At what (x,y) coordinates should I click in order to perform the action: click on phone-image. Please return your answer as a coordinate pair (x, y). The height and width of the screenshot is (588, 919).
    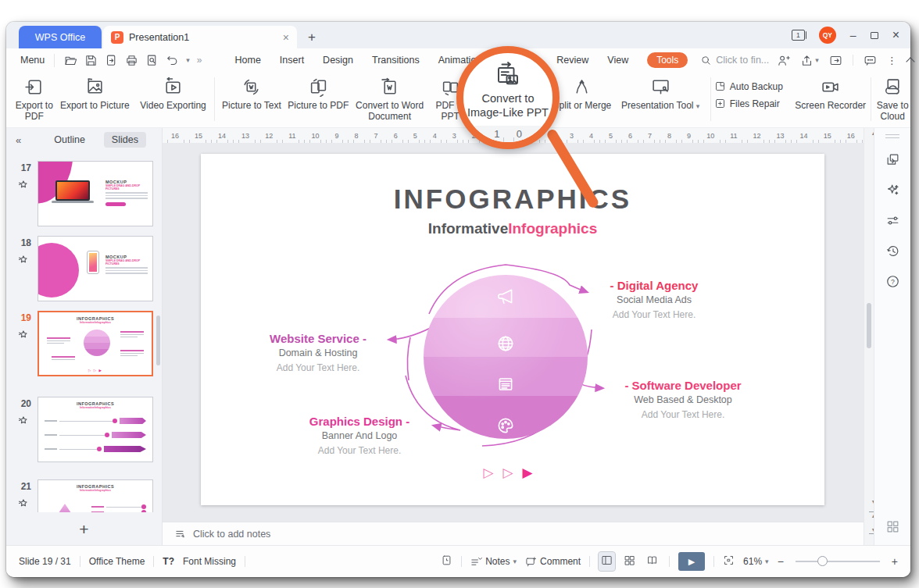
    Looking at the image, I should click on (93, 262).